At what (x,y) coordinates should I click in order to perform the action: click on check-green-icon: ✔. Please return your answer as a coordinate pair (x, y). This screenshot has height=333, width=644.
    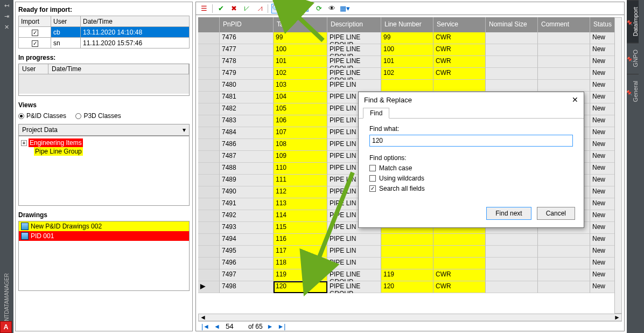
    Looking at the image, I should click on (221, 9).